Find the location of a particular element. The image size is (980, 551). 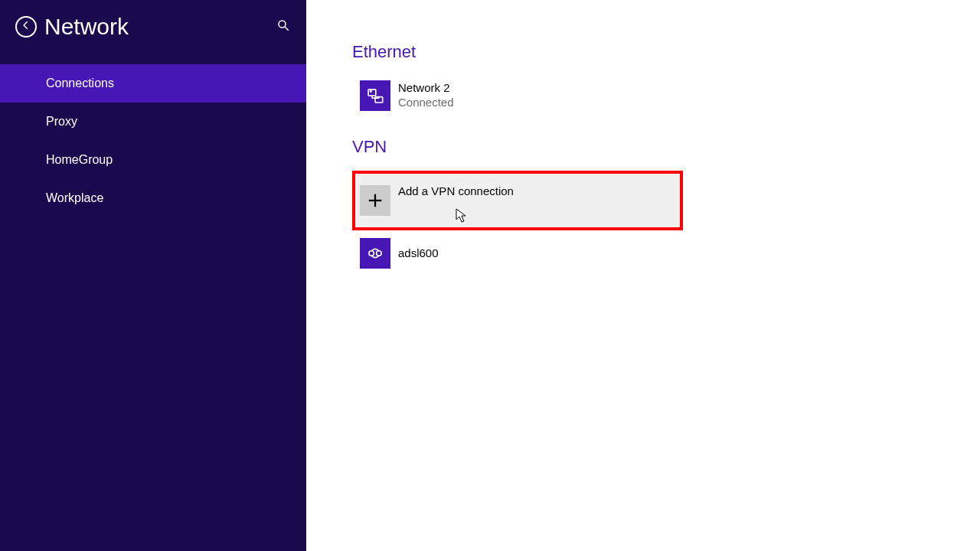

back-button is located at coordinates (26, 27).